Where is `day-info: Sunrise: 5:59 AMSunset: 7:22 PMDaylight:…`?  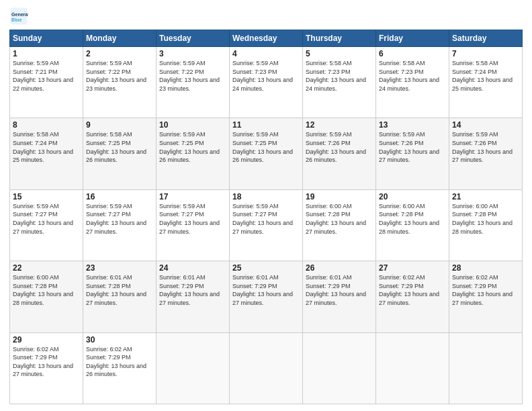 day-info: Sunrise: 5:59 AMSunset: 7:22 PMDaylight:… is located at coordinates (189, 76).